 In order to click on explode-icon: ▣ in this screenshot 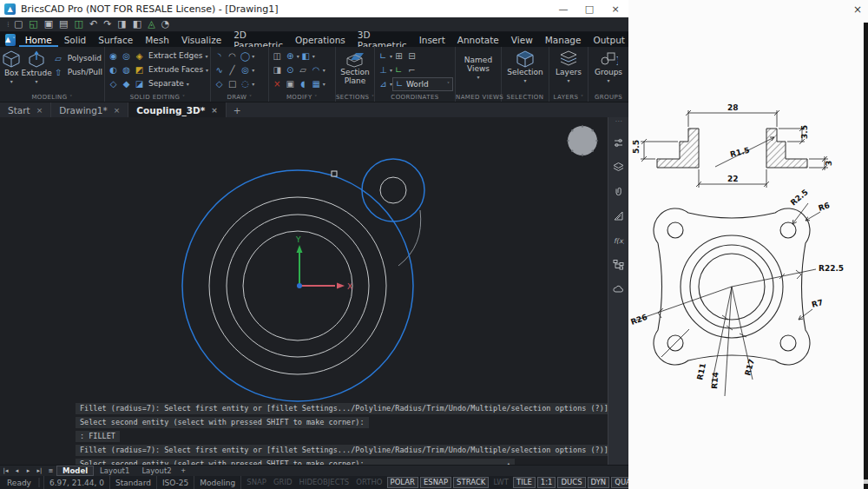, I will do `click(290, 83)`.